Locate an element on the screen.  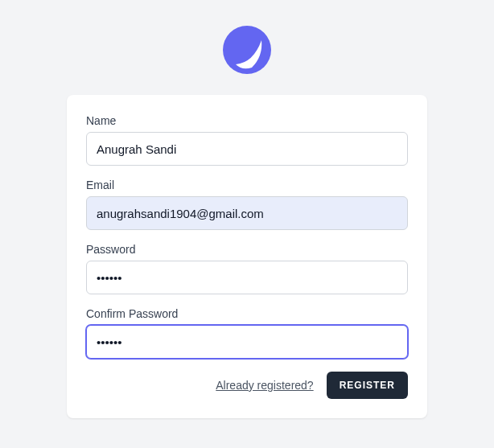
name-label: Name is located at coordinates (247, 121).